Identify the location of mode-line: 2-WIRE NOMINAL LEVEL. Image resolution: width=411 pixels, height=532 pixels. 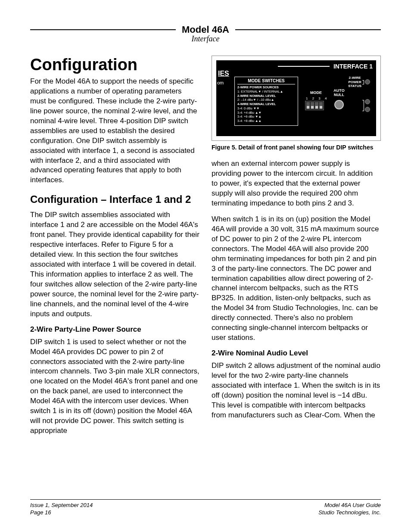
(266, 96).